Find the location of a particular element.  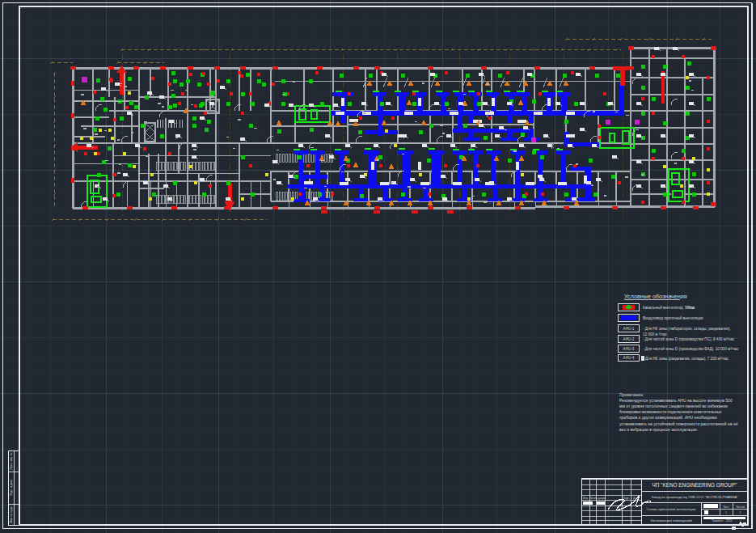

svg-text: AHU-1 is located at coordinates (629, 328).